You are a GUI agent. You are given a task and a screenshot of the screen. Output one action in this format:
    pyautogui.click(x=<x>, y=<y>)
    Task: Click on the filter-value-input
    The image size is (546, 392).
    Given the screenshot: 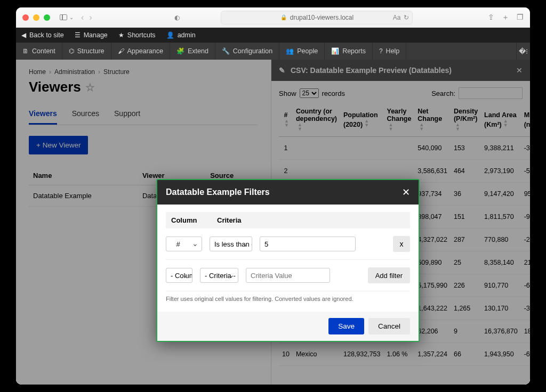 What is the action you would take?
    pyautogui.click(x=308, y=244)
    